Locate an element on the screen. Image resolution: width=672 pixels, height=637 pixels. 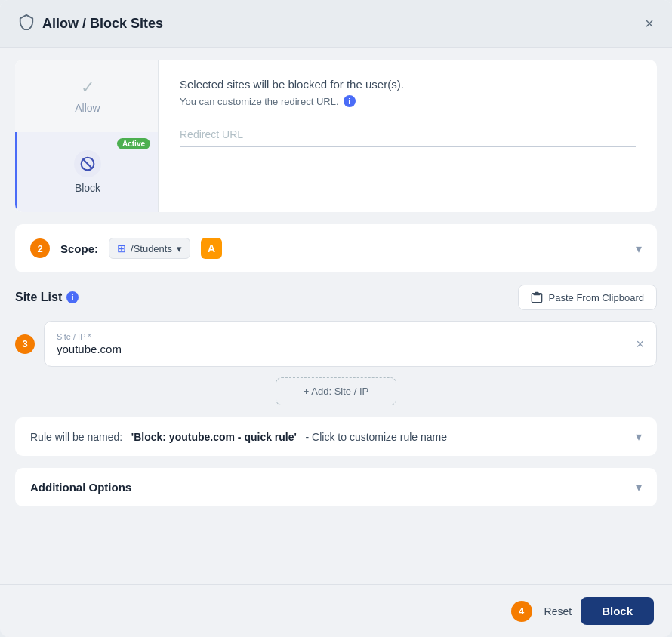
rule-name-text: Rule will be named: 'Block: youtube.com … is located at coordinates (239, 437).